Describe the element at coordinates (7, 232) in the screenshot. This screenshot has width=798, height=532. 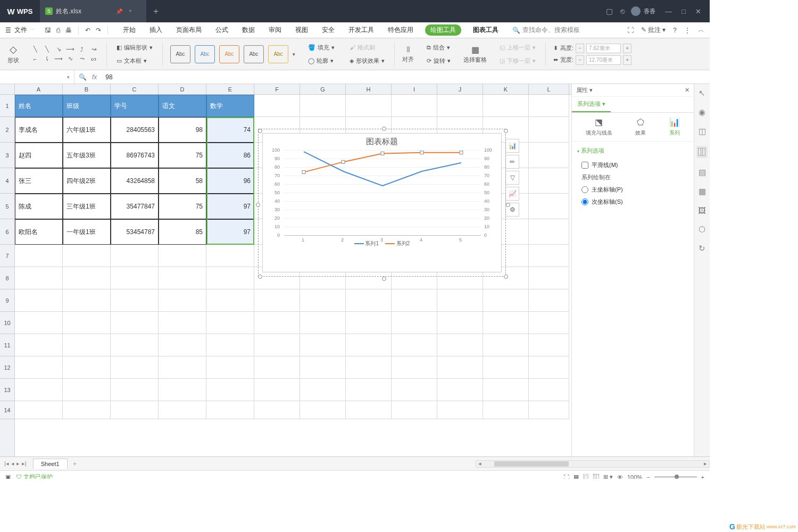
I see `row-header-6: 6` at that location.